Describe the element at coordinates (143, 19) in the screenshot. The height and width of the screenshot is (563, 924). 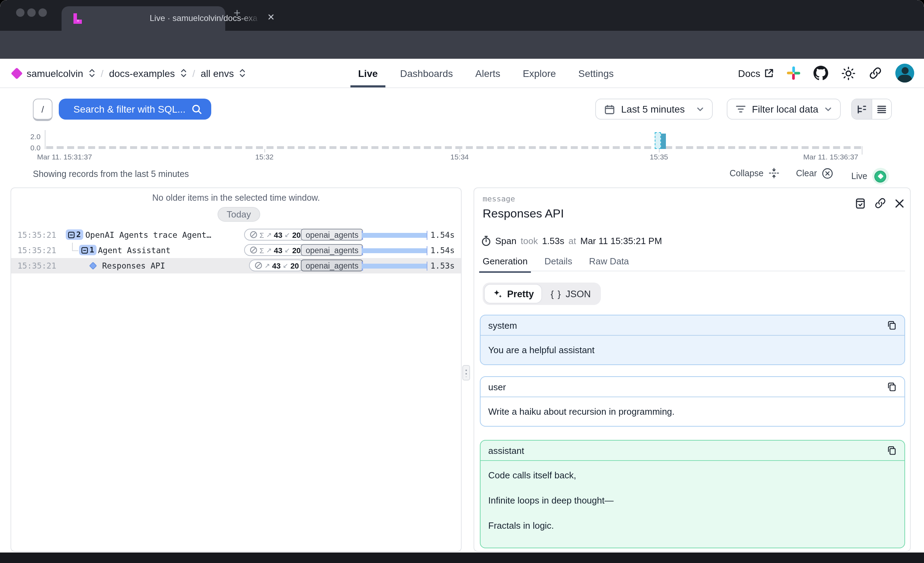
I see `browser-tab: Live · samuelcolvin/docs-exa ✕` at that location.